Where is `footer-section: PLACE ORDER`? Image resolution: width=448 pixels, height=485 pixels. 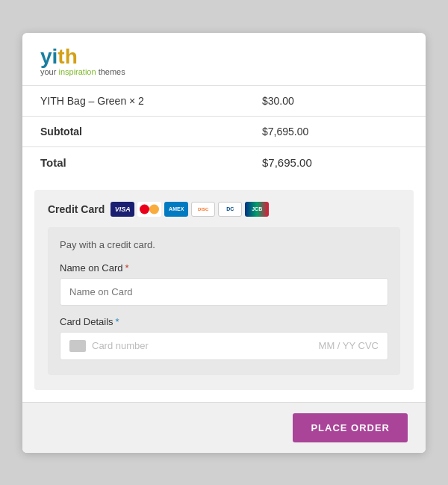
footer-section: PLACE ORDER is located at coordinates (224, 427).